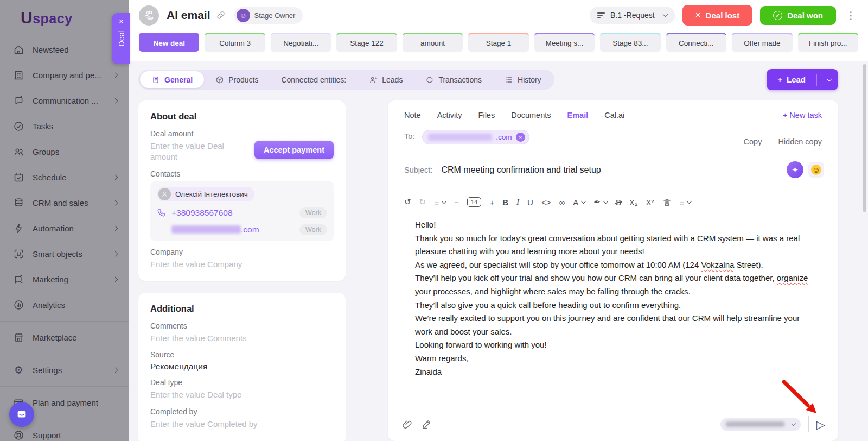 This screenshot has height=441, width=868. What do you see at coordinates (122, 22) in the screenshot?
I see `close-icon: ×` at bounding box center [122, 22].